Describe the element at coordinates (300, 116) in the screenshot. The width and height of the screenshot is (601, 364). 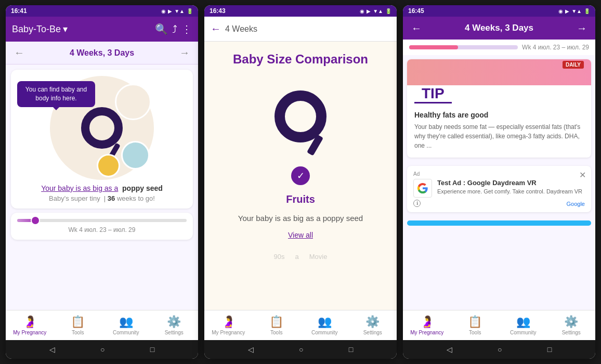
I see `comparison-illustration` at that location.